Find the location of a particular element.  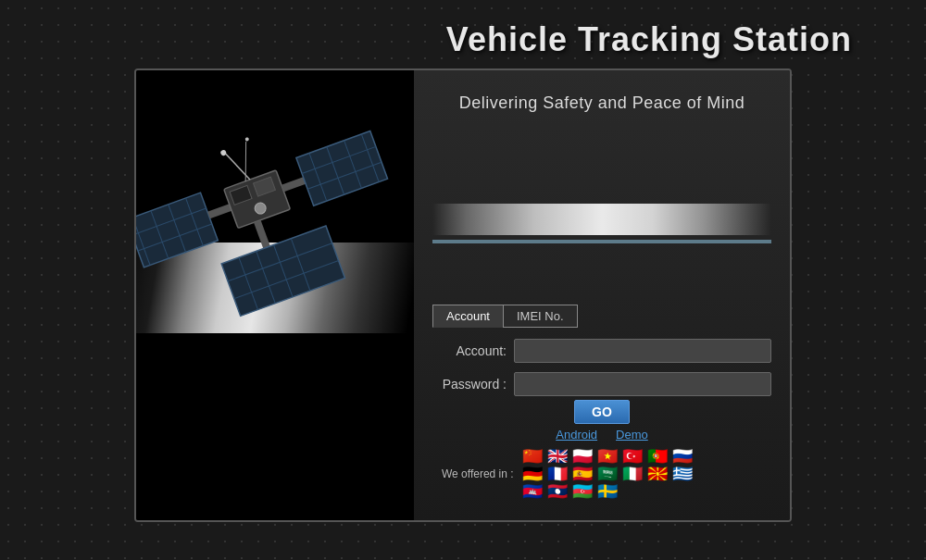

account-row: Account: is located at coordinates (602, 351).